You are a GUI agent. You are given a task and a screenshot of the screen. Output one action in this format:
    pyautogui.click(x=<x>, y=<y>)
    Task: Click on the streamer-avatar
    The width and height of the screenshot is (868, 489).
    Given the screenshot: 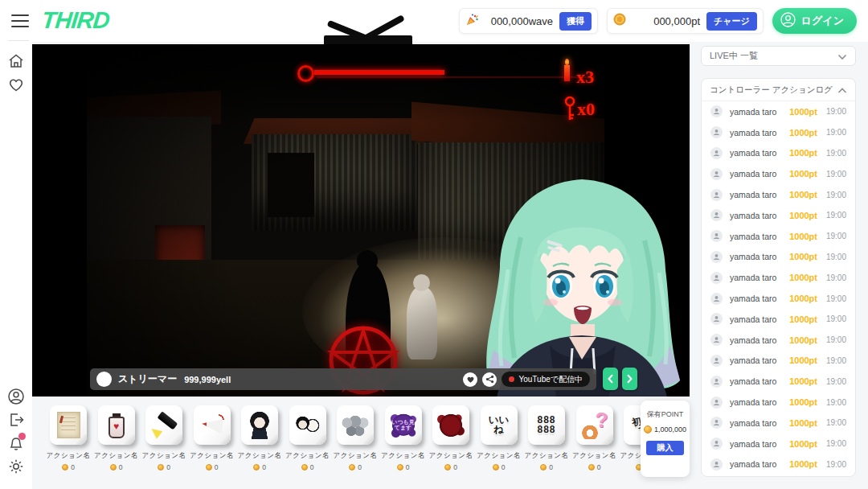 What is the action you would take?
    pyautogui.click(x=104, y=380)
    